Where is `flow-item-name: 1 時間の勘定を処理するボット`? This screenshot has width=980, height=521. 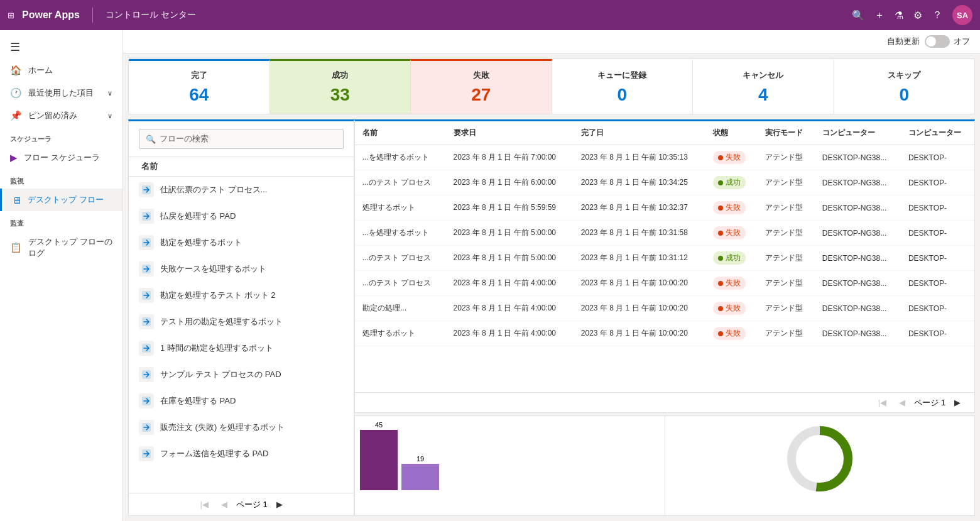 flow-item-name: 1 時間の勘定を処理するボット is located at coordinates (217, 348).